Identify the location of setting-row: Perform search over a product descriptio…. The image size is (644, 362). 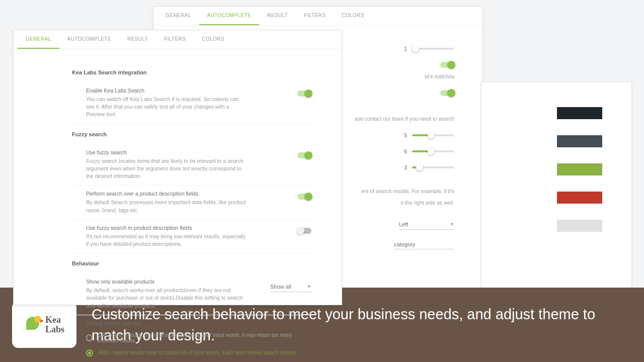
(192, 202).